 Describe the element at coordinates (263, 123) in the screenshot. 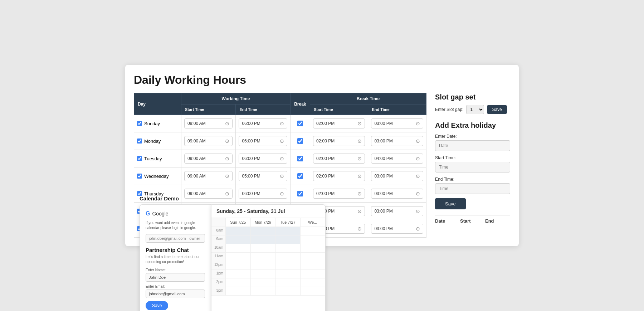

I see `end-time-wrapper-0: 06:00 PM ⊙` at that location.